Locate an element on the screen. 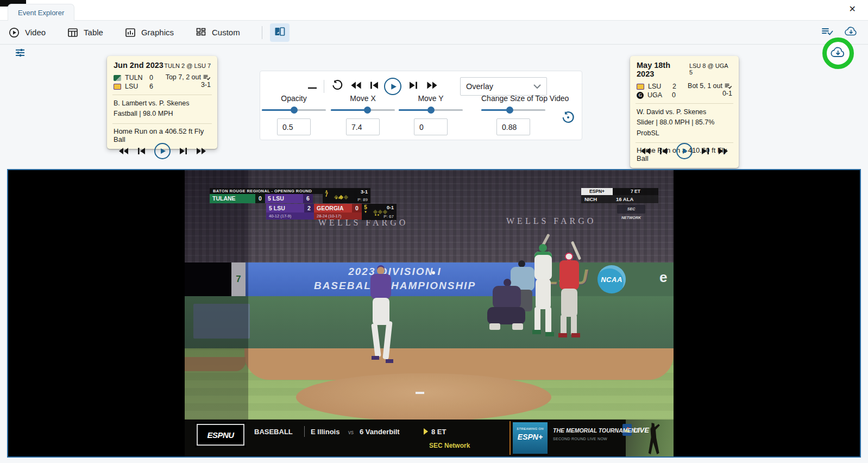 This screenshot has height=463, width=868. promo-subtitle: SECOND ROUND LIVE NOW is located at coordinates (580, 439).